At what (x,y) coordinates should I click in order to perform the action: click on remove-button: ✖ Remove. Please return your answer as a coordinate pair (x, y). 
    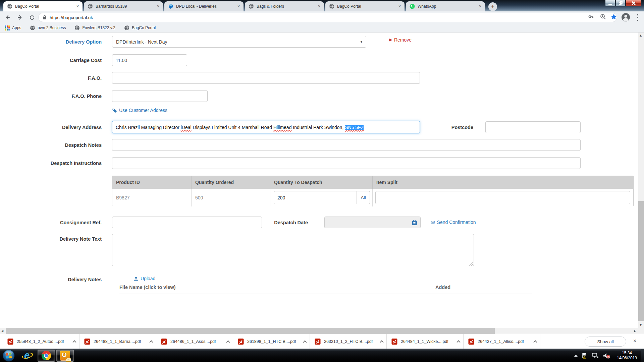
    Looking at the image, I should click on (400, 40).